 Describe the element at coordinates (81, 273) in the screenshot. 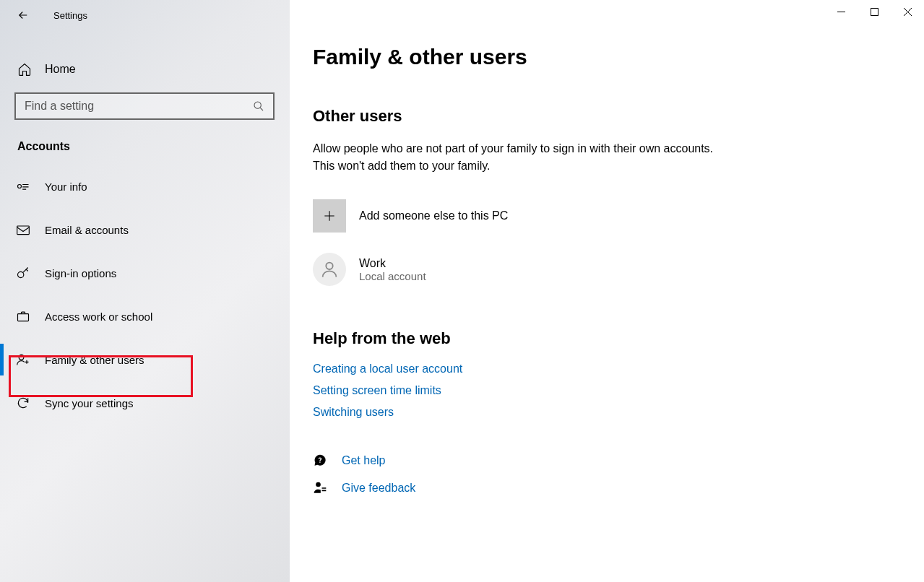

I see `nav-label: Sign-in options` at that location.